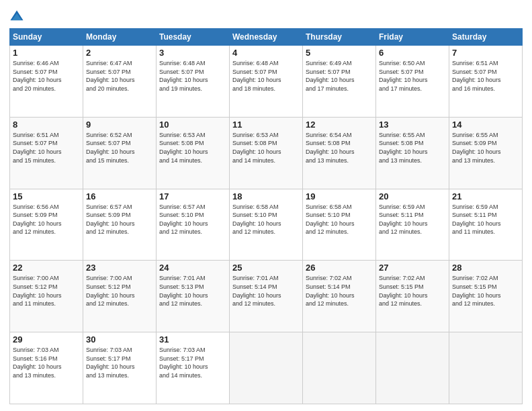 Image resolution: width=532 pixels, height=411 pixels. I want to click on day-number: 24, so click(193, 267).